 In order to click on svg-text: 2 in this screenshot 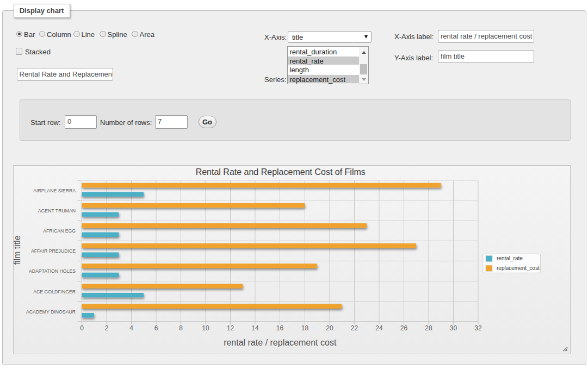, I will do `click(107, 328)`.